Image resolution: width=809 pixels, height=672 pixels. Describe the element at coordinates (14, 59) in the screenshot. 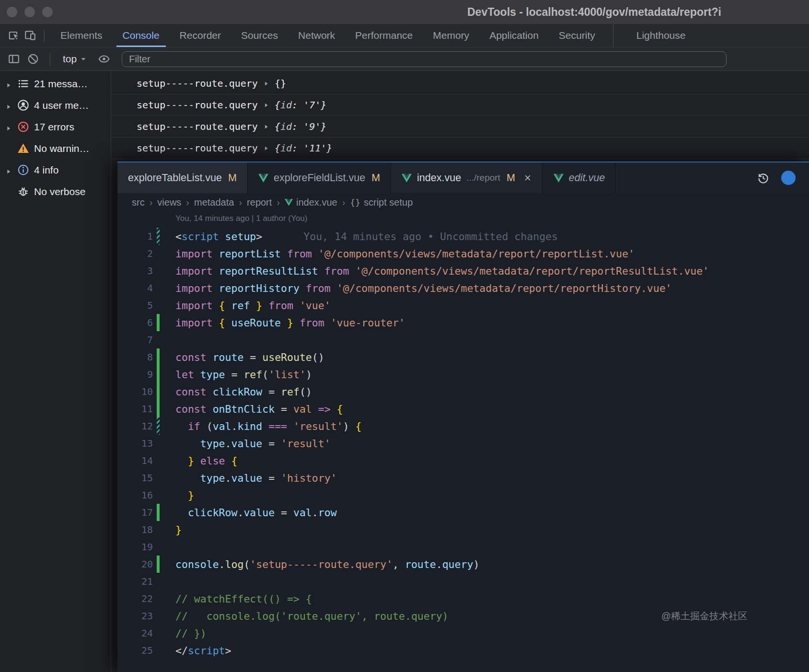

I see `console-sidebar-toggle-icon` at that location.